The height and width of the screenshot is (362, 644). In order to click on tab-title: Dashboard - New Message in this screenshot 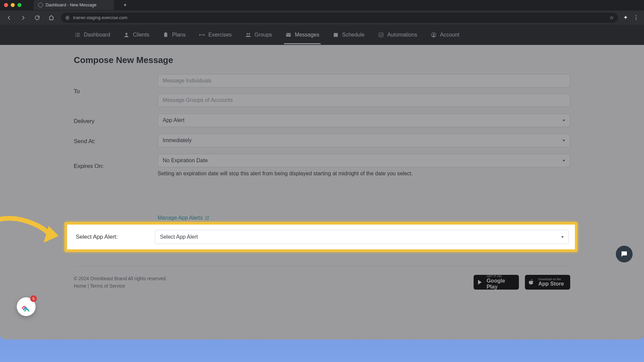, I will do `click(71, 5)`.